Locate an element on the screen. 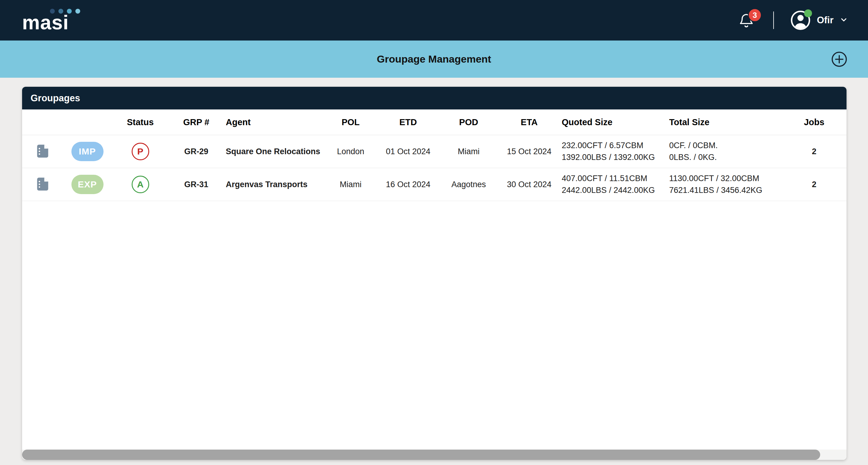 The image size is (868, 465). agent-name: Argenvas Transports is located at coordinates (276, 185).